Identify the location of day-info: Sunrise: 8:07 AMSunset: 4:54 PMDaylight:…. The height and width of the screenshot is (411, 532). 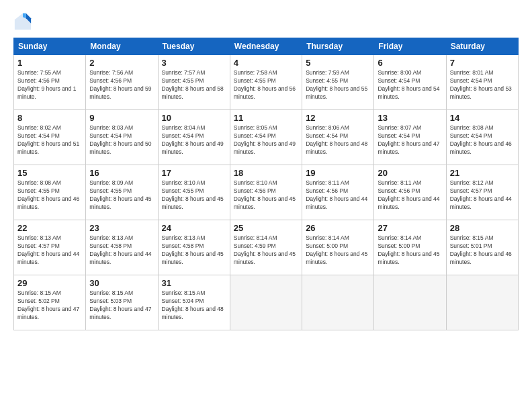
(410, 140).